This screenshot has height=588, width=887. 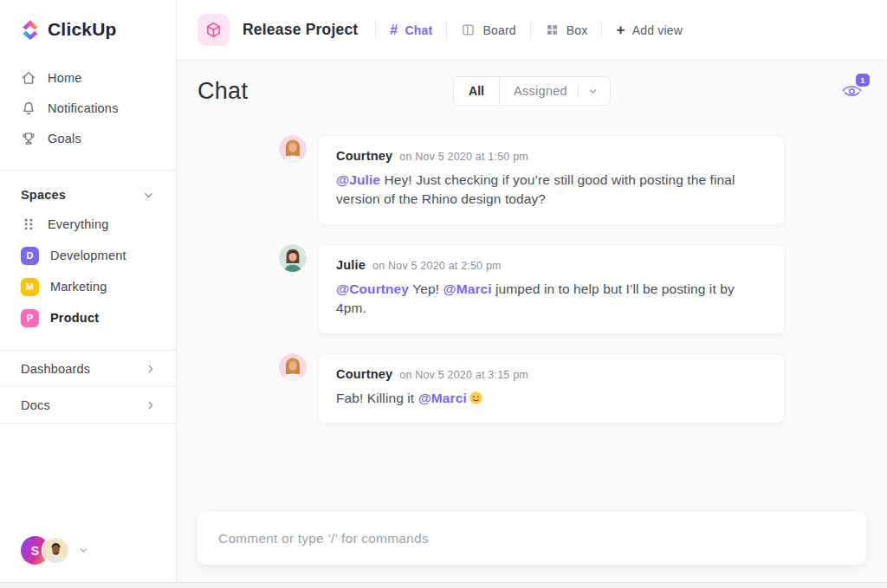 What do you see at coordinates (88, 559) in the screenshot?
I see `sidebar-footer: S` at bounding box center [88, 559].